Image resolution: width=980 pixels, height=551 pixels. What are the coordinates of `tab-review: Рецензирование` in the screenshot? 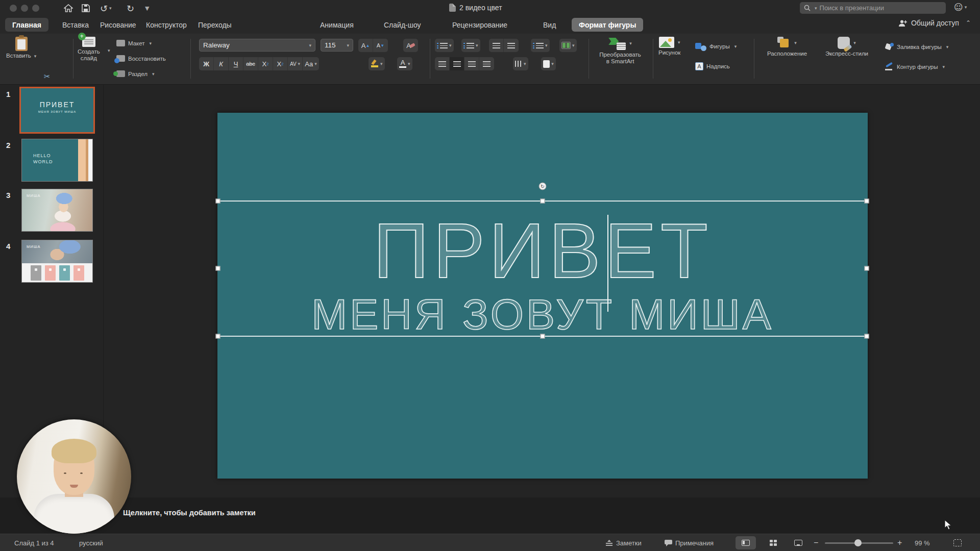 It's located at (480, 24).